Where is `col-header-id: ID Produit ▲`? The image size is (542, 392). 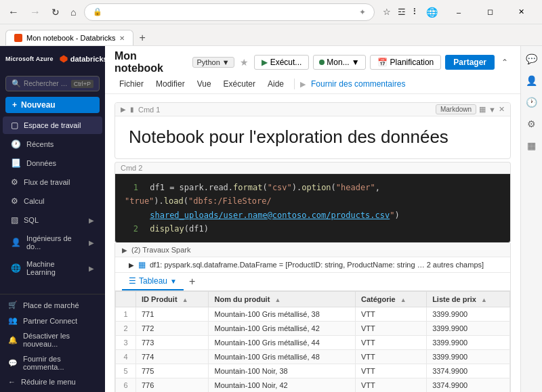
col-header-id: ID Produit ▲ is located at coordinates (172, 299).